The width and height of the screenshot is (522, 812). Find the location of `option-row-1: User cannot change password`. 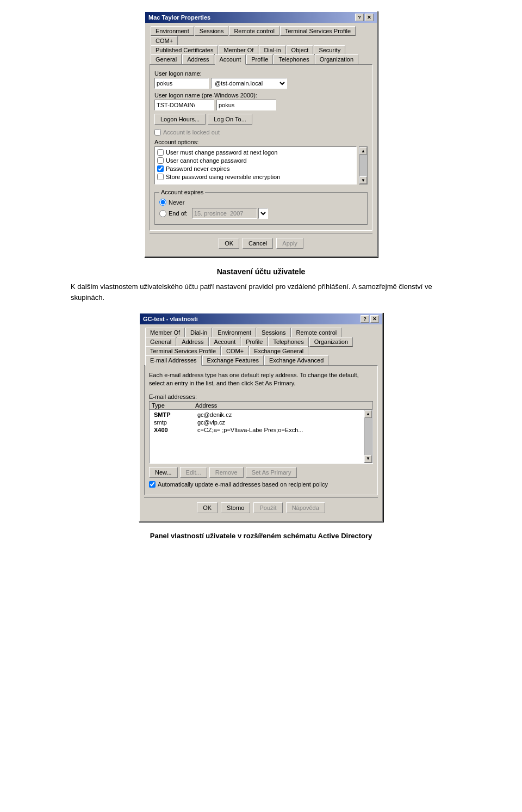

option-row-1: User cannot change password is located at coordinates (256, 161).